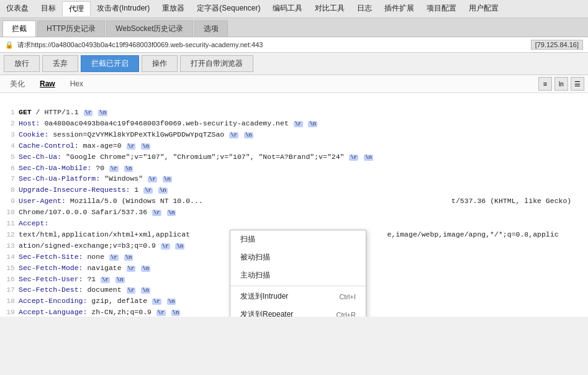 The width and height of the screenshot is (588, 375). Describe the element at coordinates (364, 9) in the screenshot. I see `menu-log: 日志` at that location.